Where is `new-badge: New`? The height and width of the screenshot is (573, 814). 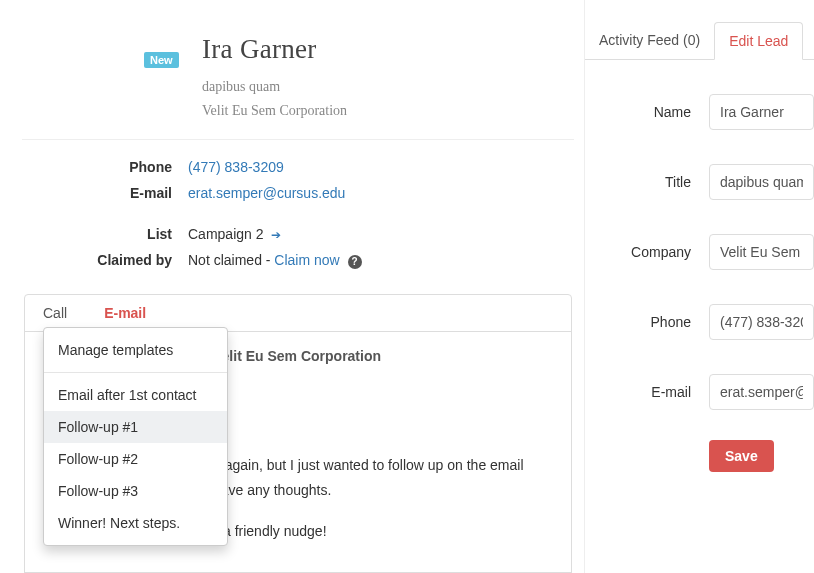 new-badge: New is located at coordinates (162, 60).